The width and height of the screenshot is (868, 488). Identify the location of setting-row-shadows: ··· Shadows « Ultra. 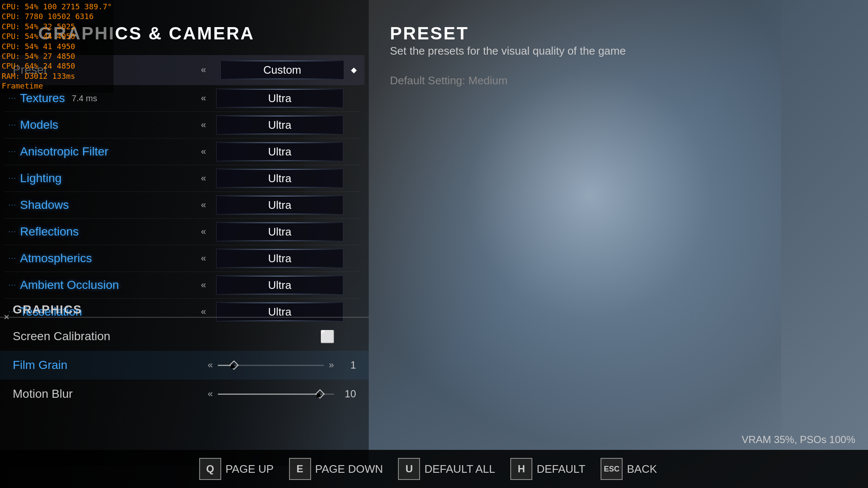
(182, 205).